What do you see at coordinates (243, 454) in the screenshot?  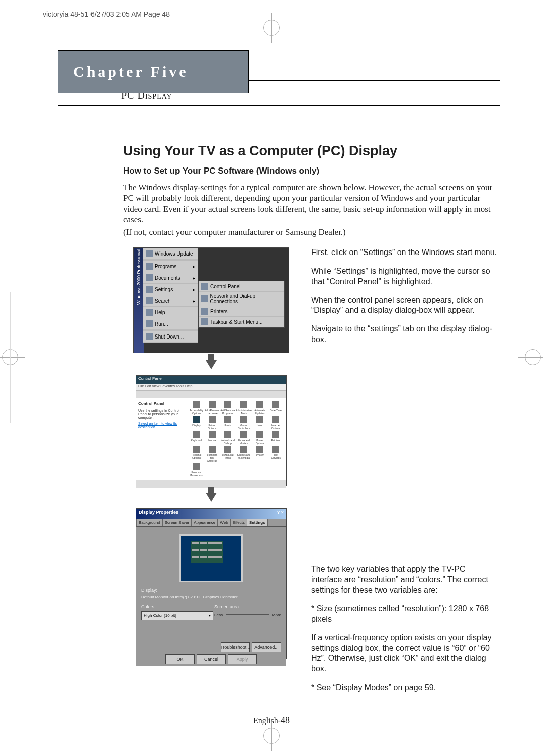 I see `cp-icon: Sounds and Multimedia` at bounding box center [243, 454].